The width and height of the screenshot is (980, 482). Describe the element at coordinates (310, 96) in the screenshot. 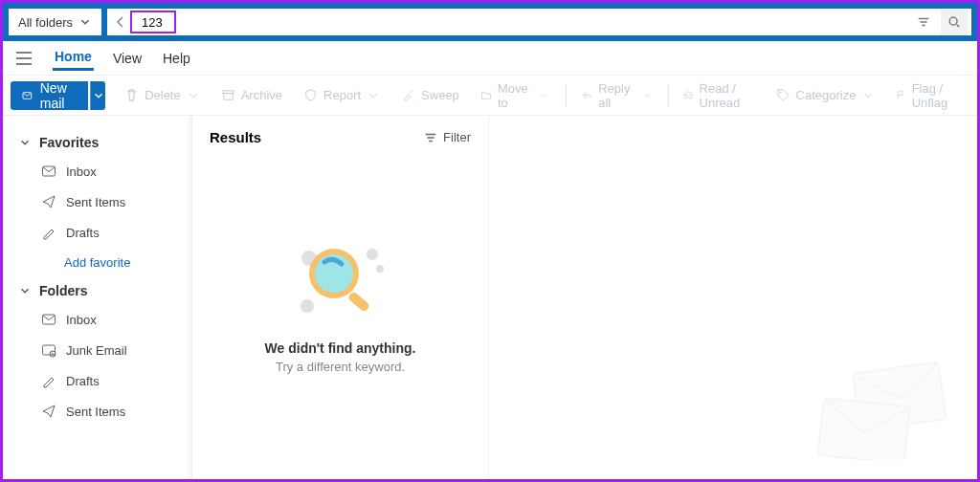

I see `shield-icon` at that location.